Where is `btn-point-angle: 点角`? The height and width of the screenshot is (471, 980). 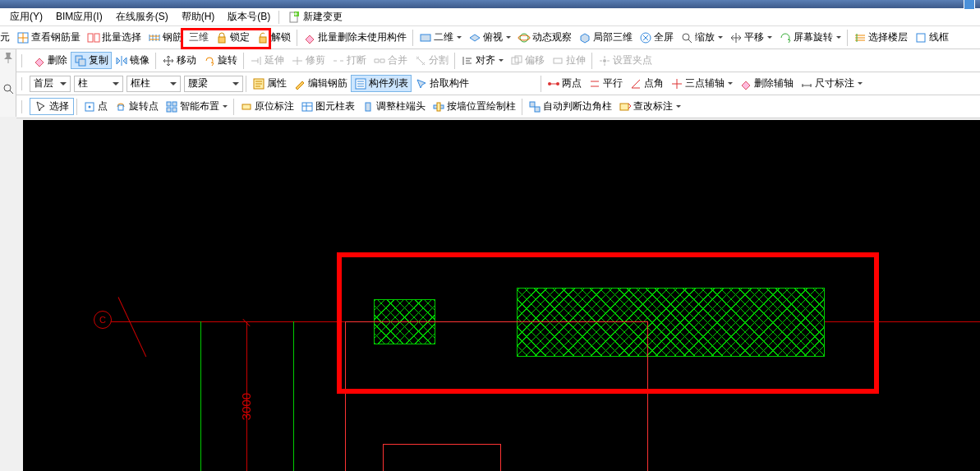 btn-point-angle: 点角 is located at coordinates (646, 84).